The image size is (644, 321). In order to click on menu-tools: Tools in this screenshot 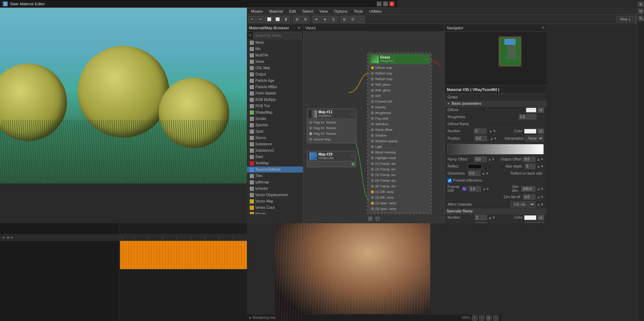, I will do `click(358, 11)`.